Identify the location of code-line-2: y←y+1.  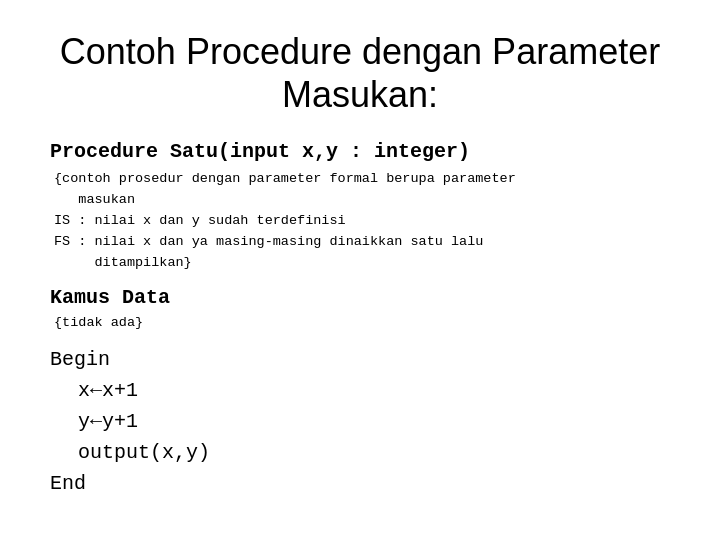
(360, 422).